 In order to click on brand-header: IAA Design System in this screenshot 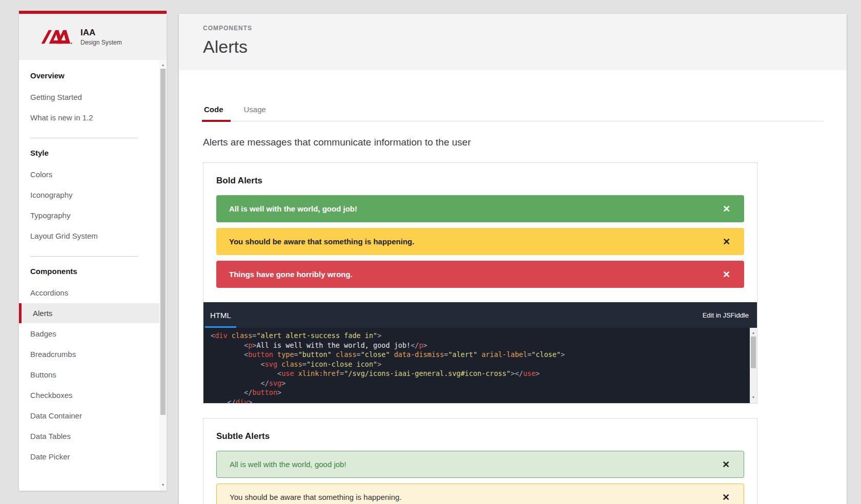, I will do `click(93, 37)`.